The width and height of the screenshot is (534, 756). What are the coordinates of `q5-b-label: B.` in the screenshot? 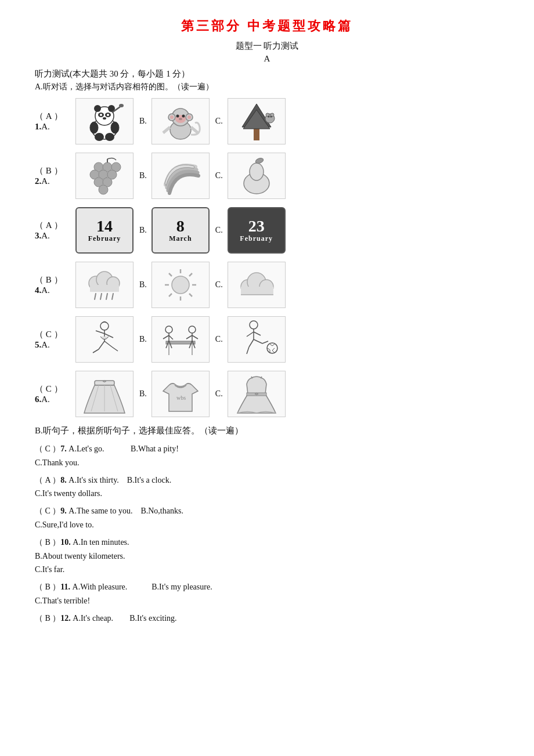 It's located at (143, 339).